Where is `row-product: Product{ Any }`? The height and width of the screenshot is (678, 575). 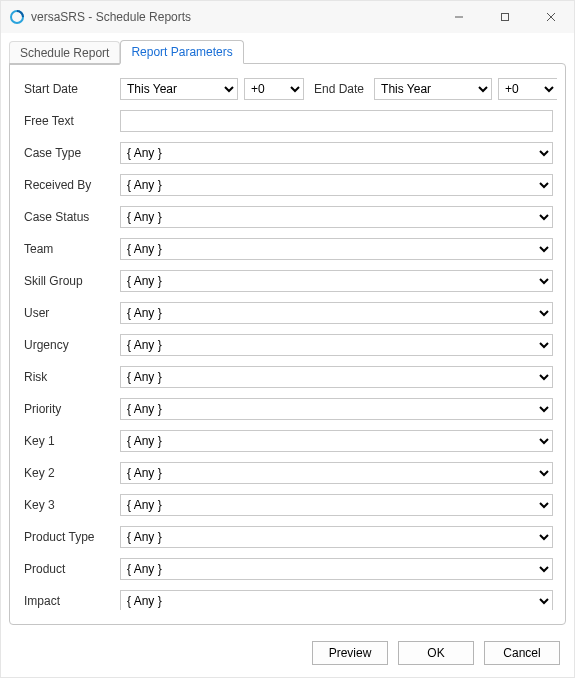
row-product: Product{ Any } is located at coordinates (288, 569).